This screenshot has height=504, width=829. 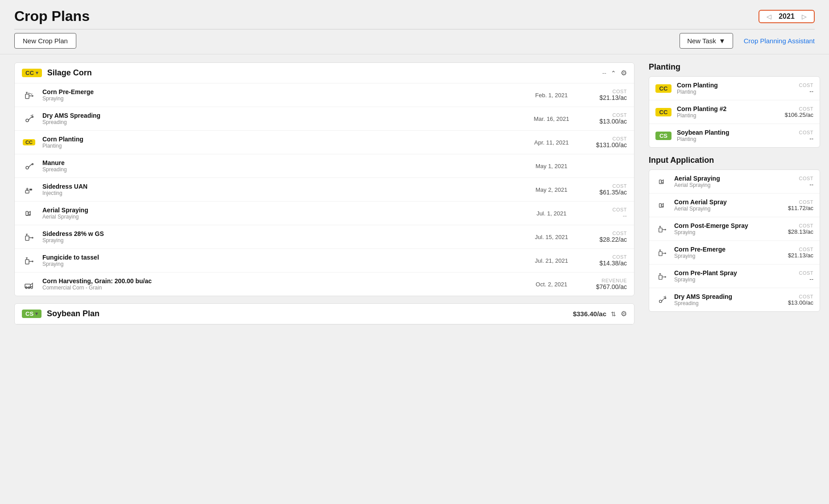 I want to click on rp-name: Dry AMS Spreading, so click(x=723, y=297).